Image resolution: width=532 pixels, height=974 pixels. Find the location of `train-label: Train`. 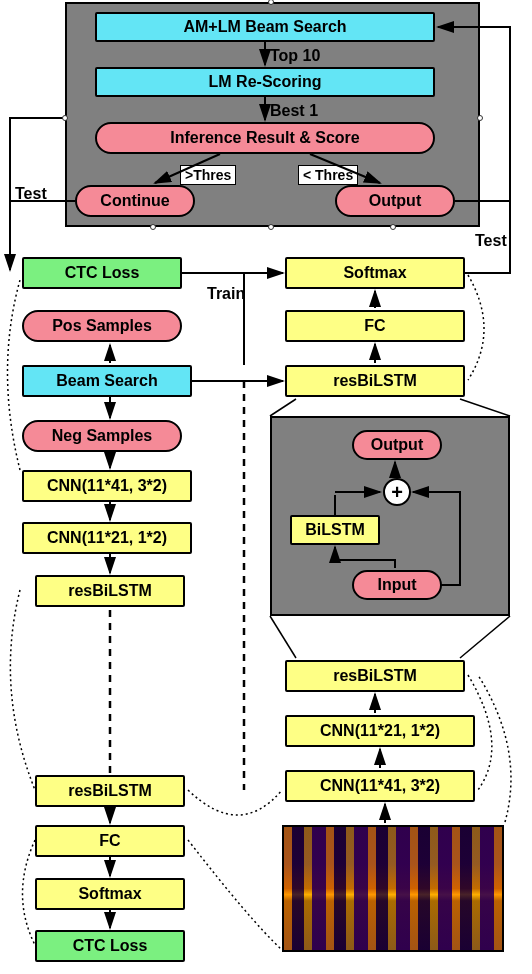

train-label: Train is located at coordinates (226, 294).